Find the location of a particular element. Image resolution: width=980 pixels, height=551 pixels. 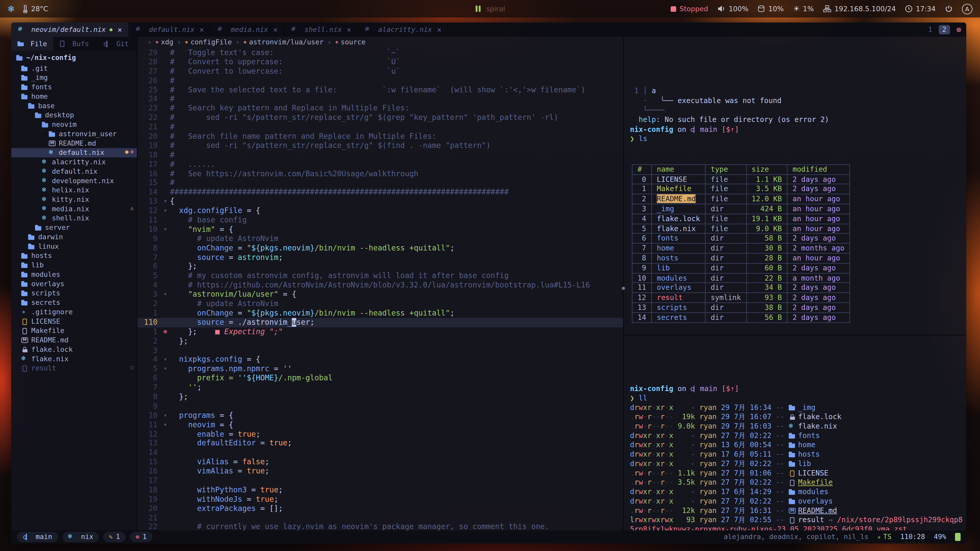

code-line: 1 onChange = "${pkgs.neovim}/bin/nvim --… is located at coordinates (380, 313).